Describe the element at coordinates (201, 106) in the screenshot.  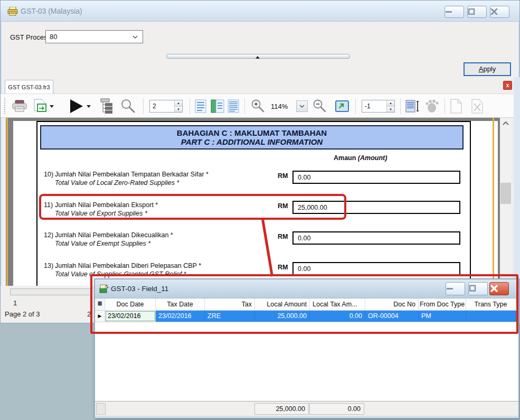
I see `whole-page-button` at that location.